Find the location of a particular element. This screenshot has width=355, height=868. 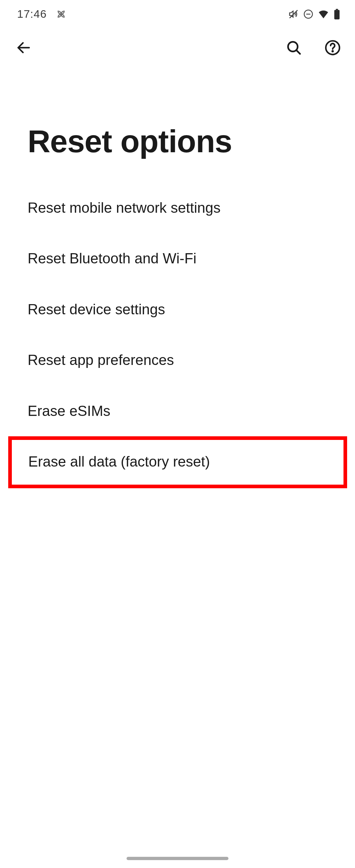

option-reset-mobile-network: Reset mobile network settings is located at coordinates (178, 208).